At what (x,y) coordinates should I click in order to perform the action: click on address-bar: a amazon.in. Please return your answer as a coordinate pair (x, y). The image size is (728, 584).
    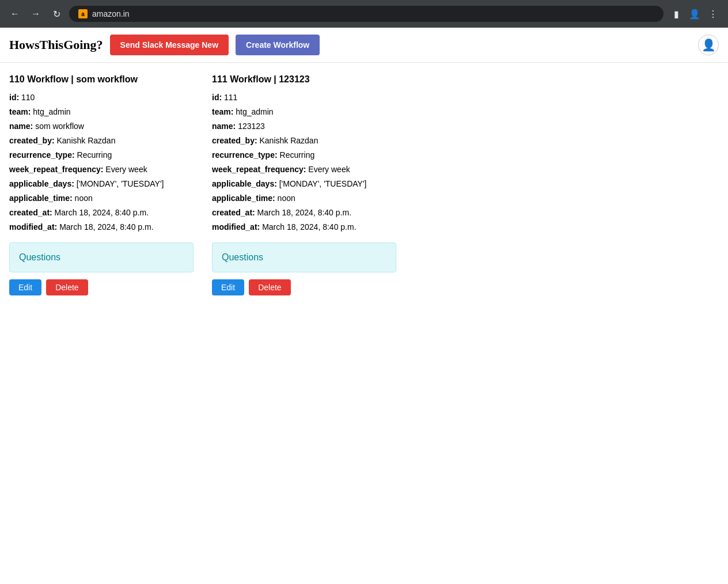
    Looking at the image, I should click on (366, 14).